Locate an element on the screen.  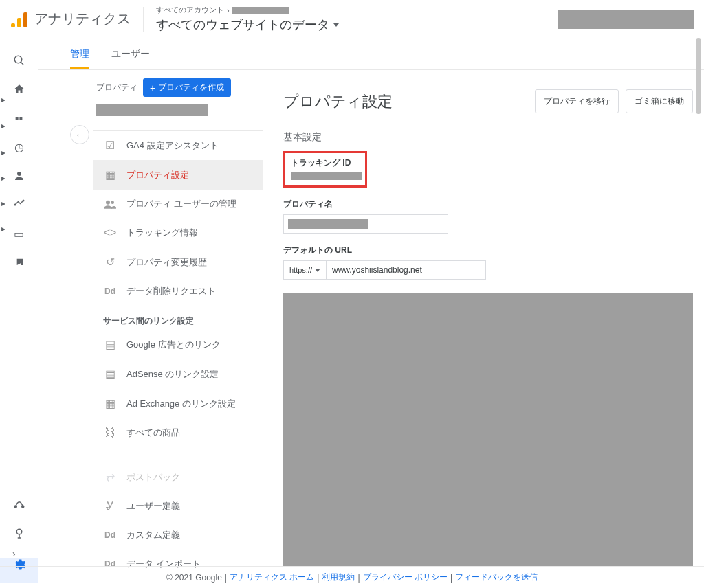
view-title: すべてのウェブサイトのデータ is located at coordinates (243, 25).